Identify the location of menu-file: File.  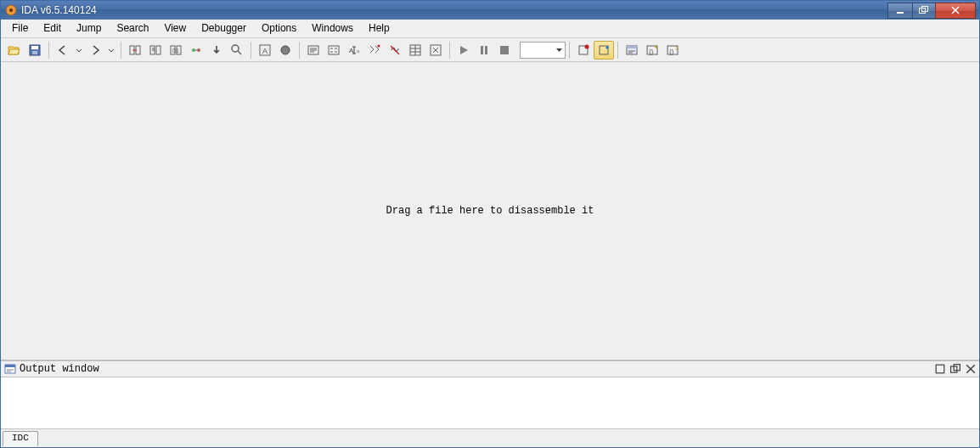
(20, 29).